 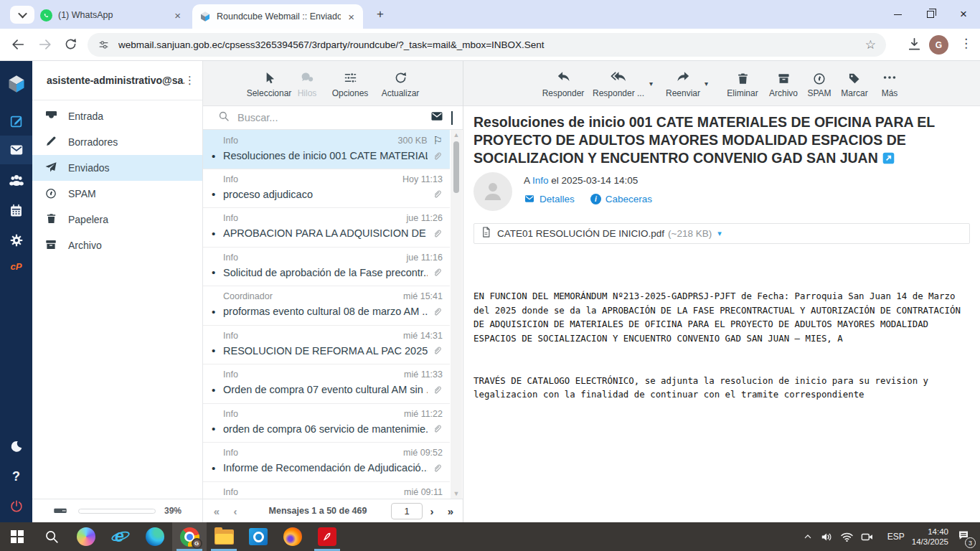 I want to click on address-bar: webmail.sanjuan.gob.ec/cpsess3265394567/…, so click(x=486, y=44).